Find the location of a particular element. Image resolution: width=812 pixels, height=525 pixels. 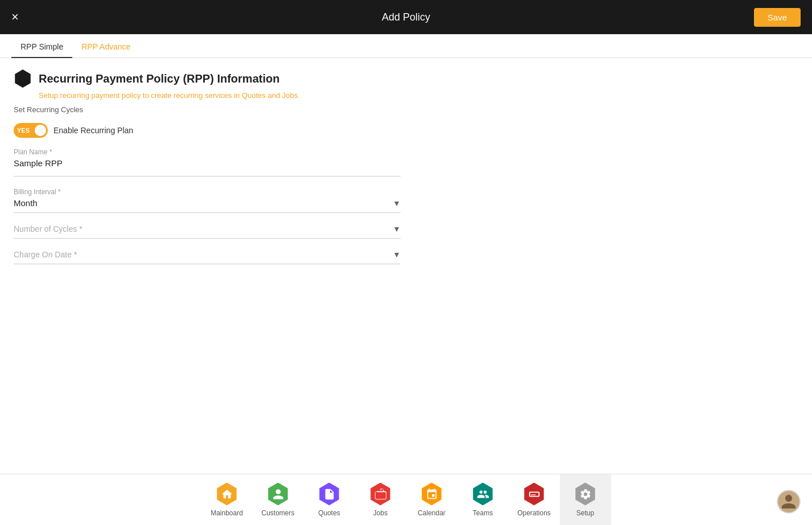

charge-on-date-placeholder: Charge On Date * is located at coordinates (46, 255).